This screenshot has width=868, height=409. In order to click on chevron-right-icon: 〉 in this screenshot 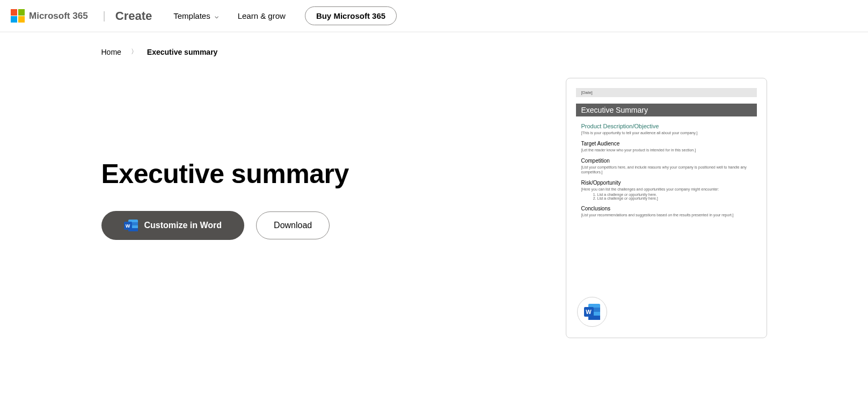, I will do `click(134, 52)`.